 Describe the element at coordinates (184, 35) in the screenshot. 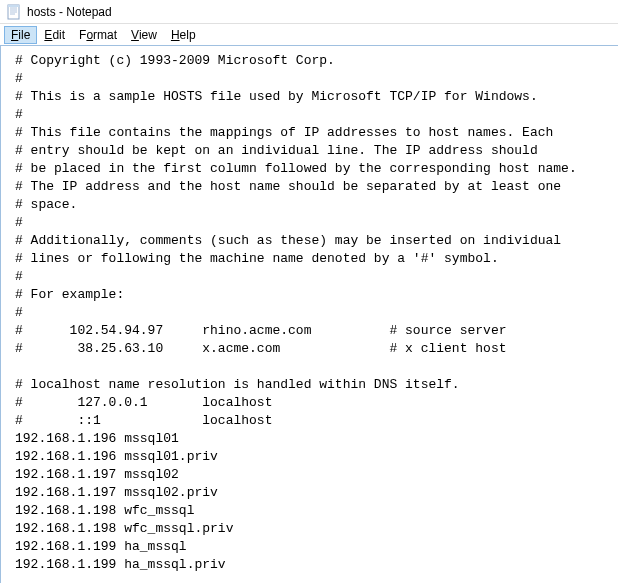

I see `menu-help: Help` at that location.